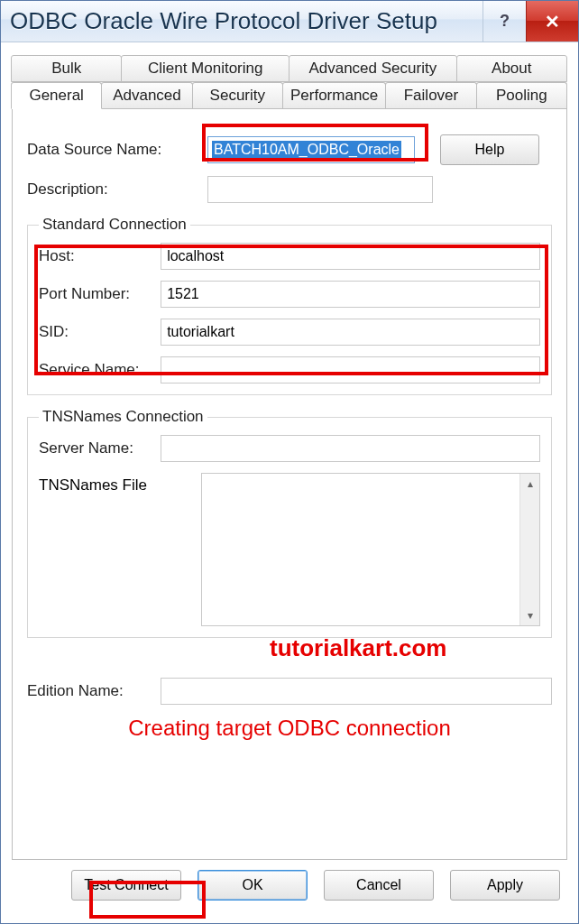 Image resolution: width=579 pixels, height=924 pixels. I want to click on tab-performance: Performance, so click(334, 96).